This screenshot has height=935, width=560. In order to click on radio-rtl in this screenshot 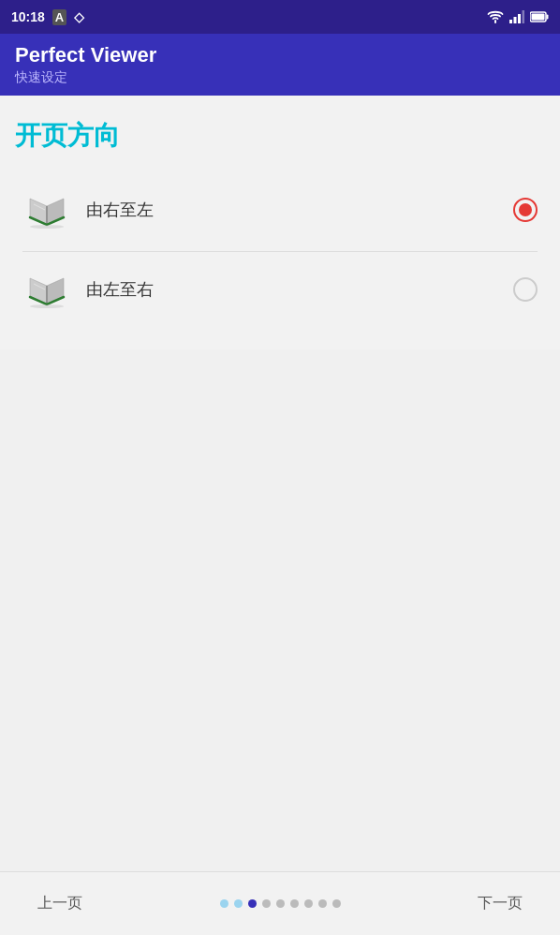, I will do `click(525, 210)`.